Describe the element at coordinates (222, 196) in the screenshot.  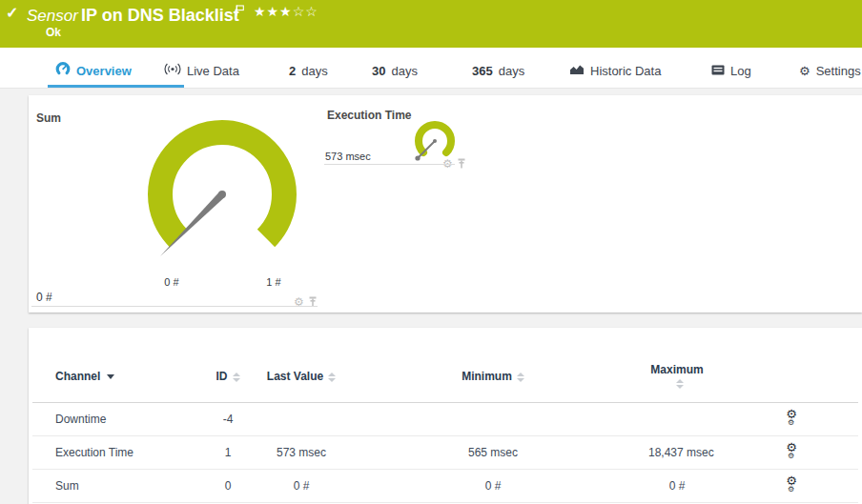
I see `sum-gauge` at that location.